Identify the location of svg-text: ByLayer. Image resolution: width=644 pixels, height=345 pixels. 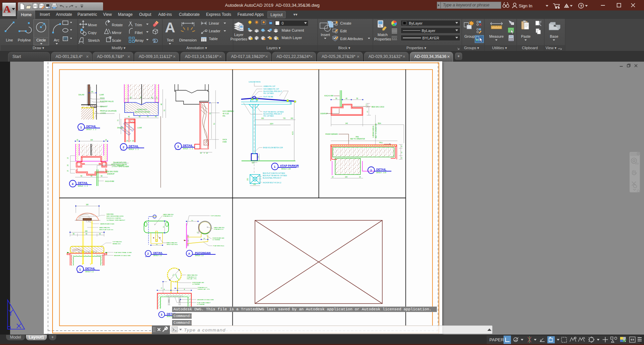
(428, 31).